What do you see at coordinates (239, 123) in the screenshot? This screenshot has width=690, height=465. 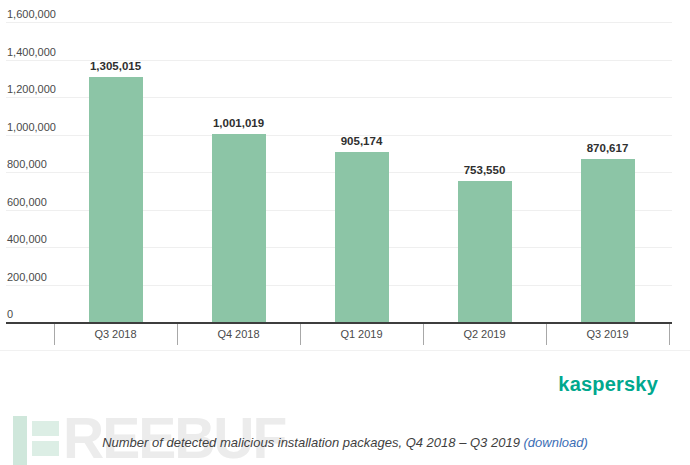 I see `bar-value-label: 1,001,019` at bounding box center [239, 123].